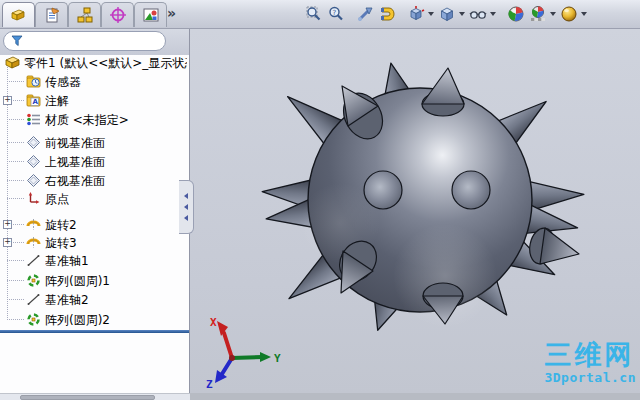  What do you see at coordinates (452, 14) in the screenshot?
I see `display-style-button` at bounding box center [452, 14].